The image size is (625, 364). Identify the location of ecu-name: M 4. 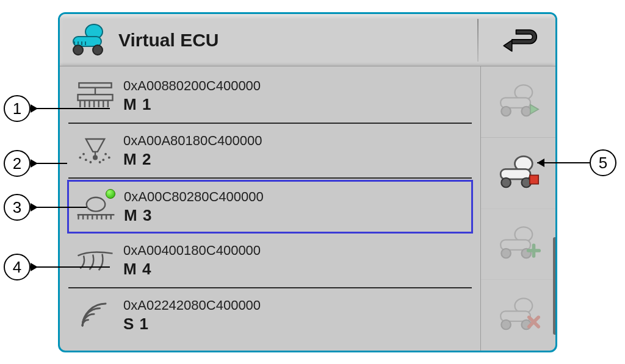
(192, 269).